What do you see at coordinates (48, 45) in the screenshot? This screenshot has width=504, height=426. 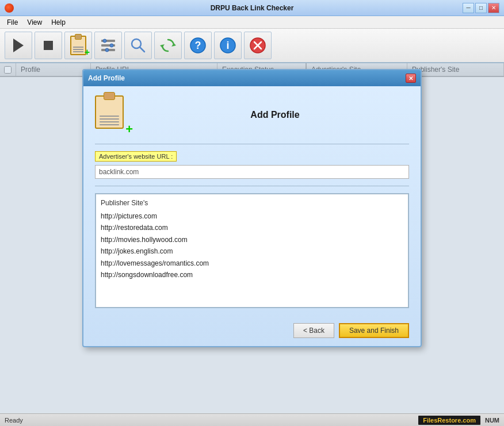 I see `stop-icon` at bounding box center [48, 45].